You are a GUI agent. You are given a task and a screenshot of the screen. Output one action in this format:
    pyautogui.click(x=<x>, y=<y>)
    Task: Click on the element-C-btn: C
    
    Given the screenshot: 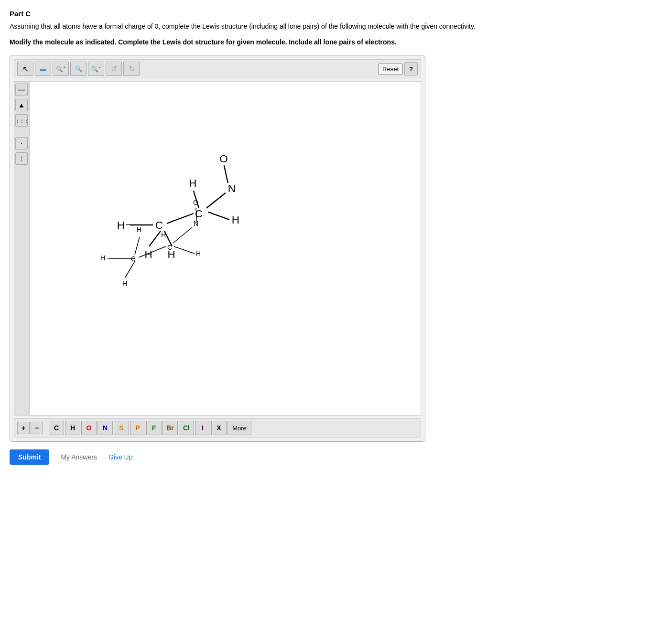 What is the action you would take?
    pyautogui.click(x=56, y=428)
    